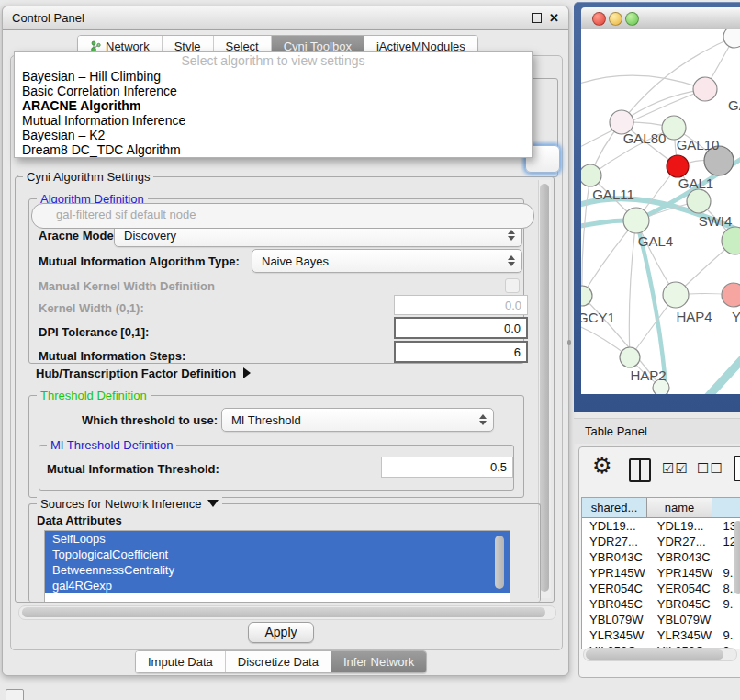 Image resolution: width=740 pixels, height=700 pixels. Describe the element at coordinates (358, 420) in the screenshot. I see `which-threshold-combo: MI Threshold` at that location.